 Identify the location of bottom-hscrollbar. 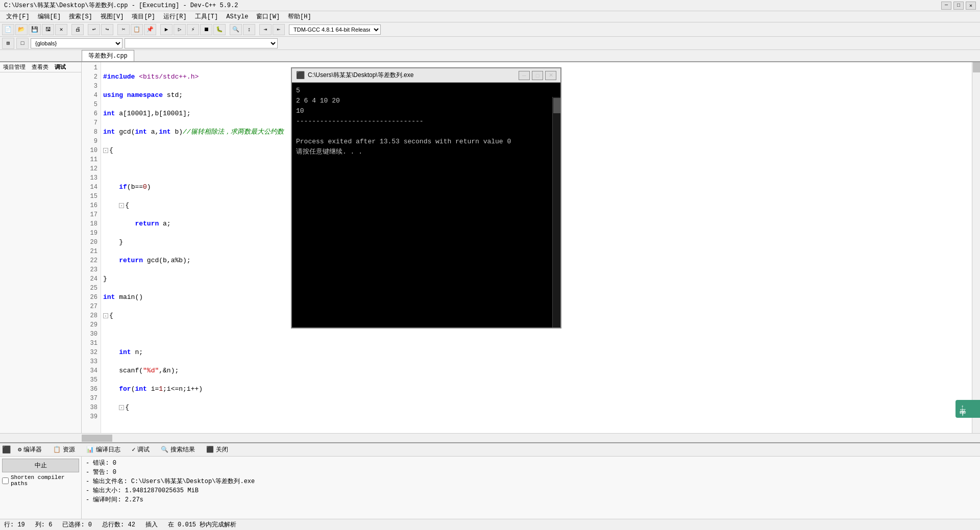
(490, 438).